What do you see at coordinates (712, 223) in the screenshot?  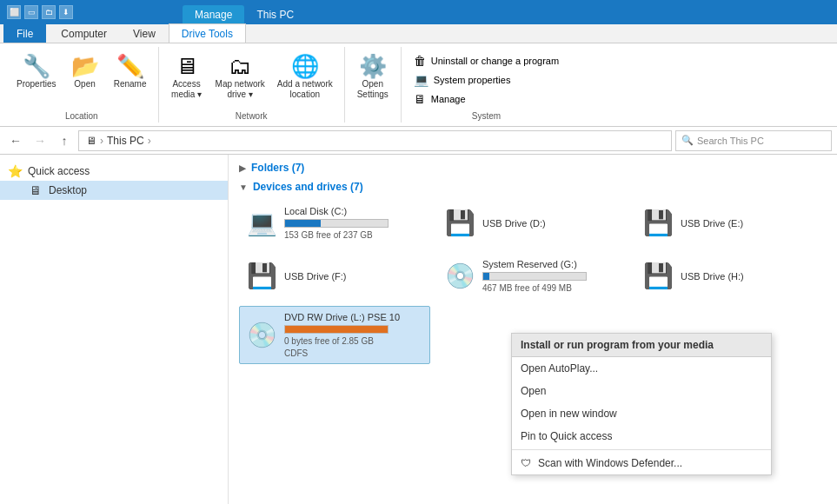 I see `drive-e-info: USB Drive (E:)` at bounding box center [712, 223].